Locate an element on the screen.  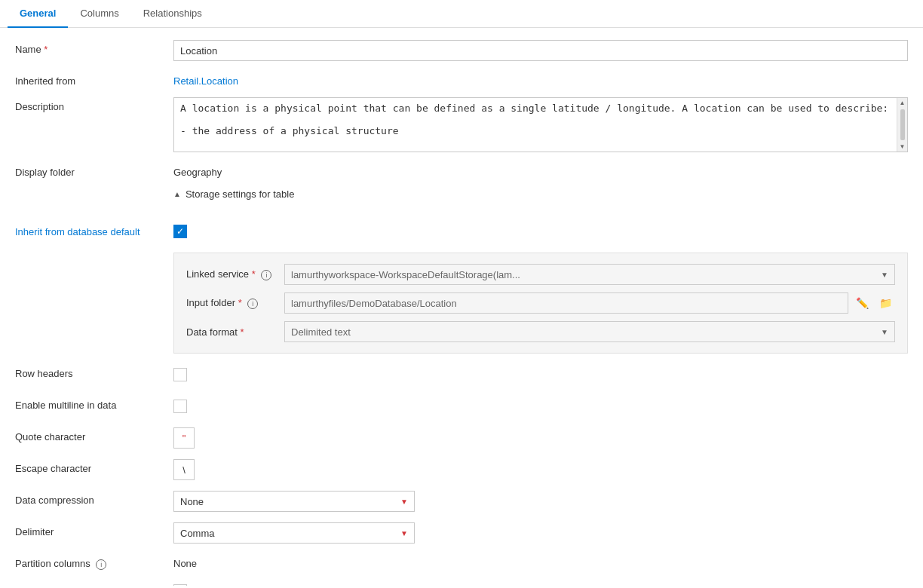
data-format-select: Delimited text ▼ is located at coordinates (590, 332).